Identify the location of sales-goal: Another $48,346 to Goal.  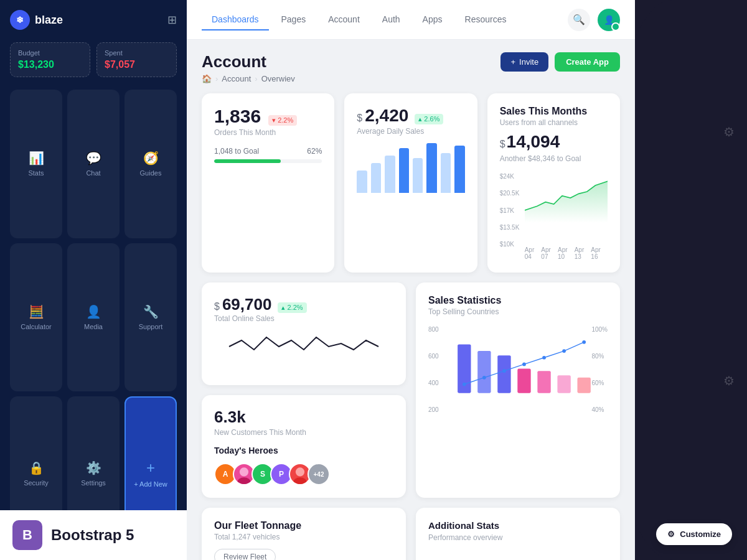
(554, 159).